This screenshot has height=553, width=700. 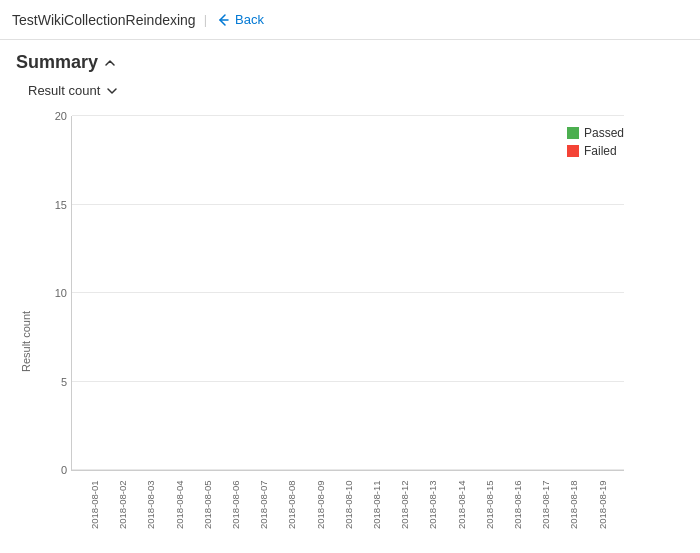 What do you see at coordinates (489, 505) in the screenshot?
I see `x-label: 2018-08-15` at bounding box center [489, 505].